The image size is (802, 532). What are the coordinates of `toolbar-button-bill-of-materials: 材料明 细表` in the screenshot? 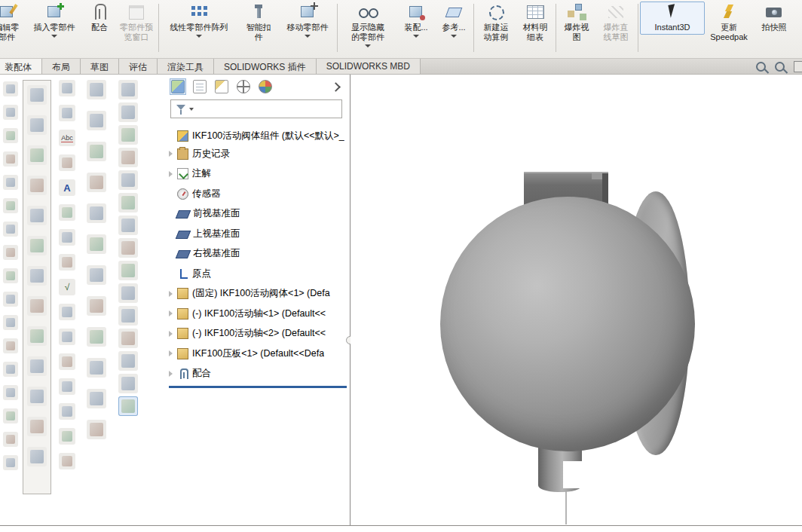 It's located at (535, 22).